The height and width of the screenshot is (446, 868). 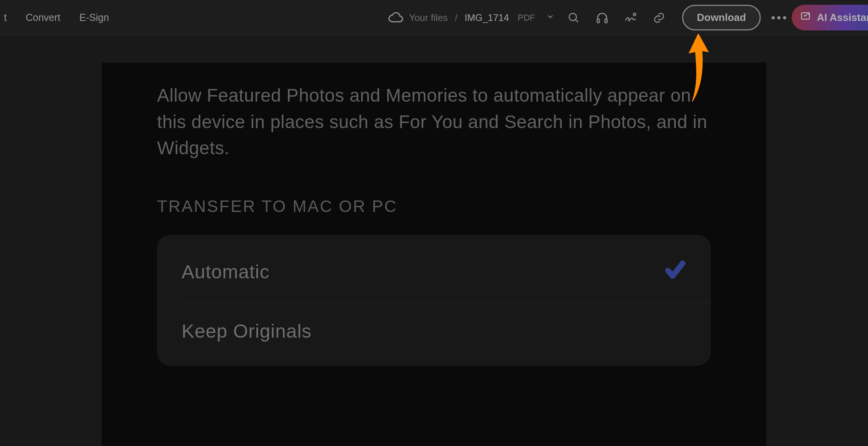 What do you see at coordinates (434, 18) in the screenshot?
I see `top-toolbar: t Convert E-Sign Your files / IMG_1714 P…` at bounding box center [434, 18].